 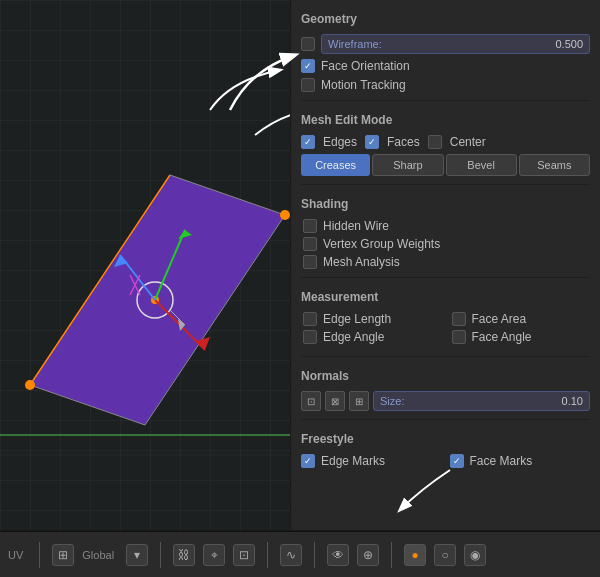 I want to click on vertex-group-label: Vertex Group Weights, so click(x=382, y=244).